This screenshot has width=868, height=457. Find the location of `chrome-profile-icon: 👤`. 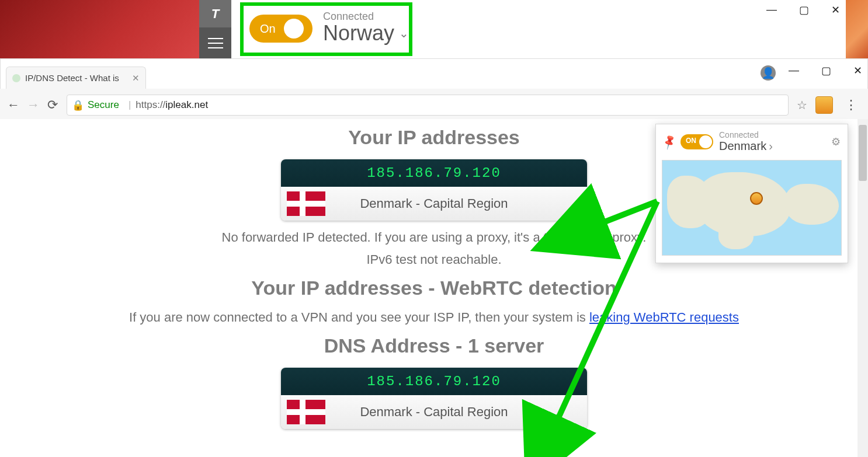

chrome-profile-icon: 👤 is located at coordinates (768, 73).